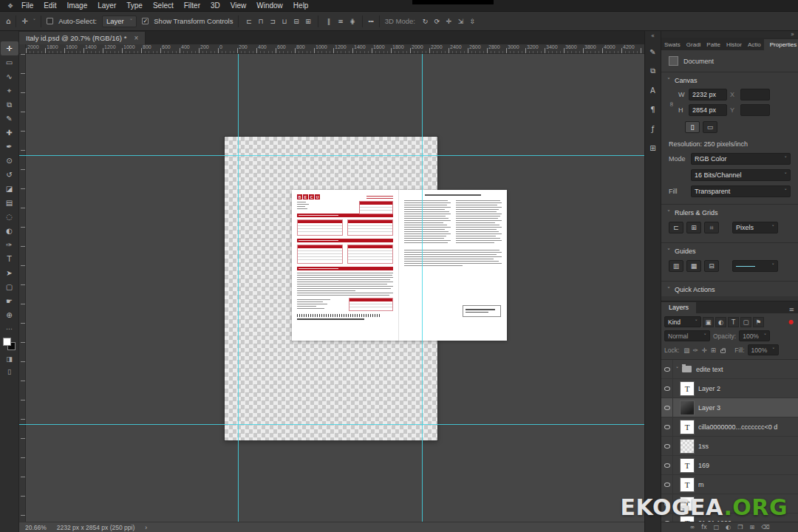  I want to click on type-tool: T, so click(10, 259).